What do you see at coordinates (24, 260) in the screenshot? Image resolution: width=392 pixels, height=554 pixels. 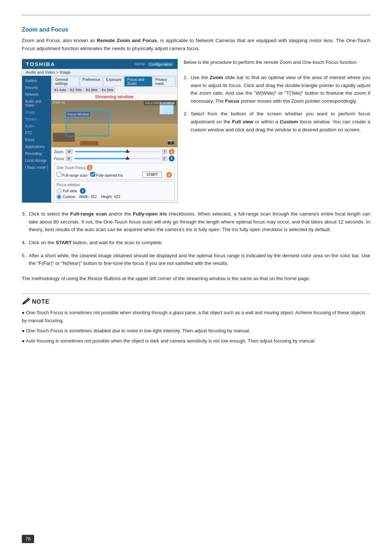 I see `step5-num: 5.` at bounding box center [24, 260].